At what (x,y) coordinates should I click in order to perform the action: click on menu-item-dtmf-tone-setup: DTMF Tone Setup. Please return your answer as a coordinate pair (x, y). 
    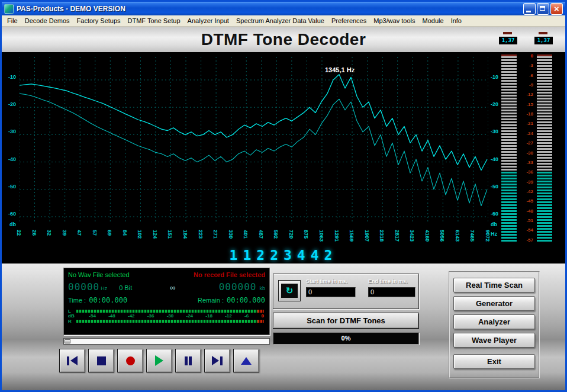
    Looking at the image, I should click on (154, 21).